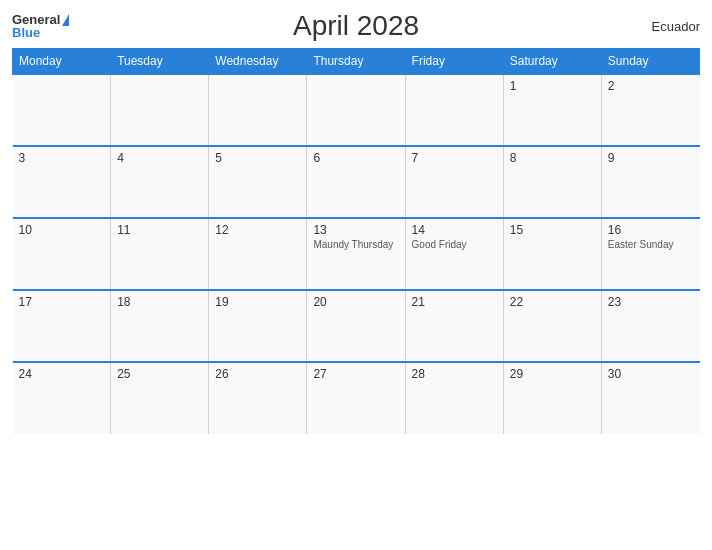 Image resolution: width=712 pixels, height=550 pixels. I want to click on cell-event-label: Easter Sunday, so click(651, 244).